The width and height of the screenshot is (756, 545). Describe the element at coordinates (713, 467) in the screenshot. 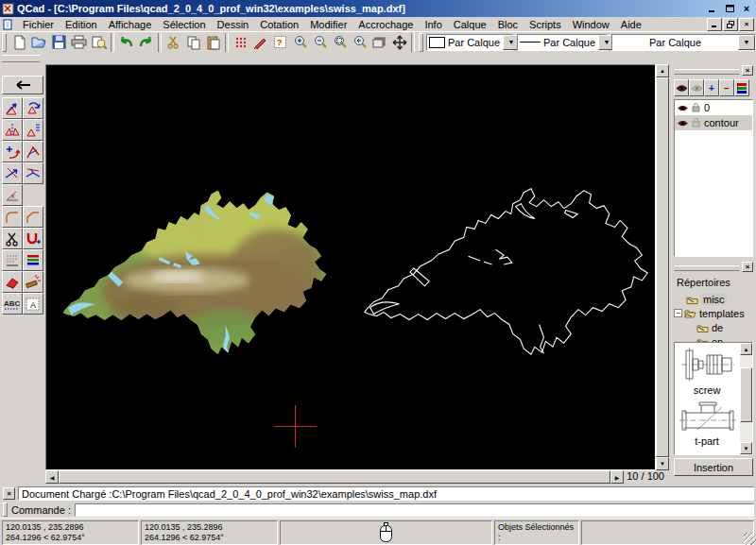

I see `insertion-button: Insertion` at that location.